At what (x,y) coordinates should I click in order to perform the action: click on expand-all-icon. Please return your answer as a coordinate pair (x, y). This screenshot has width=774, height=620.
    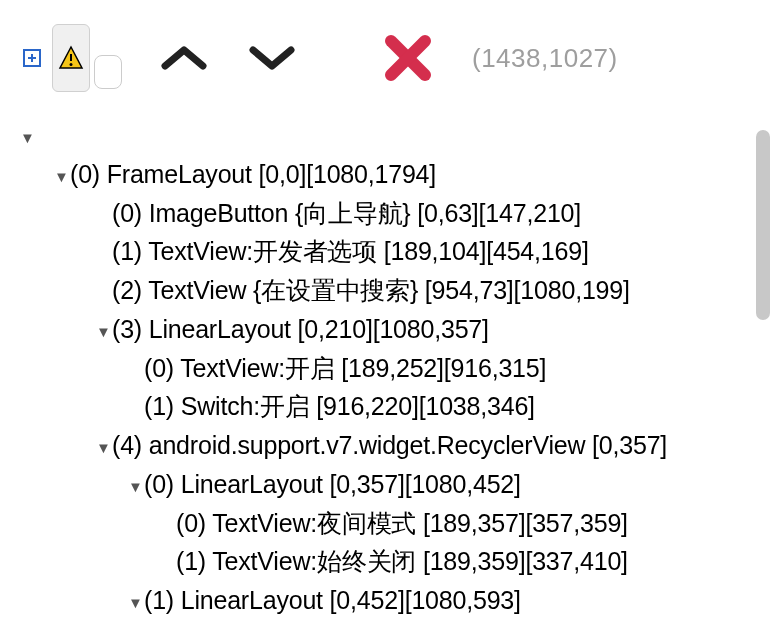
    Looking at the image, I should click on (32, 58).